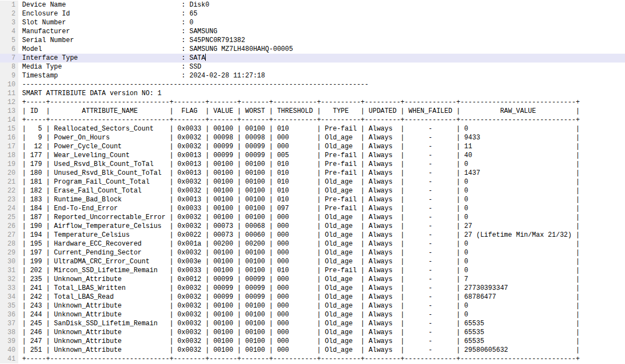  I want to click on line-number: 41, so click(9, 359).